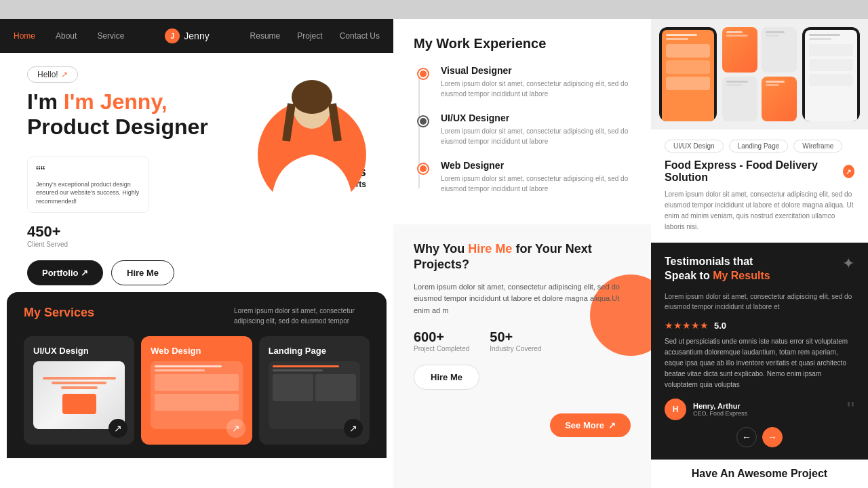  Describe the element at coordinates (536, 136) in the screenshot. I see `job-desc-1: Lorem ipsum dolor sit amet, consectetur …` at that location.